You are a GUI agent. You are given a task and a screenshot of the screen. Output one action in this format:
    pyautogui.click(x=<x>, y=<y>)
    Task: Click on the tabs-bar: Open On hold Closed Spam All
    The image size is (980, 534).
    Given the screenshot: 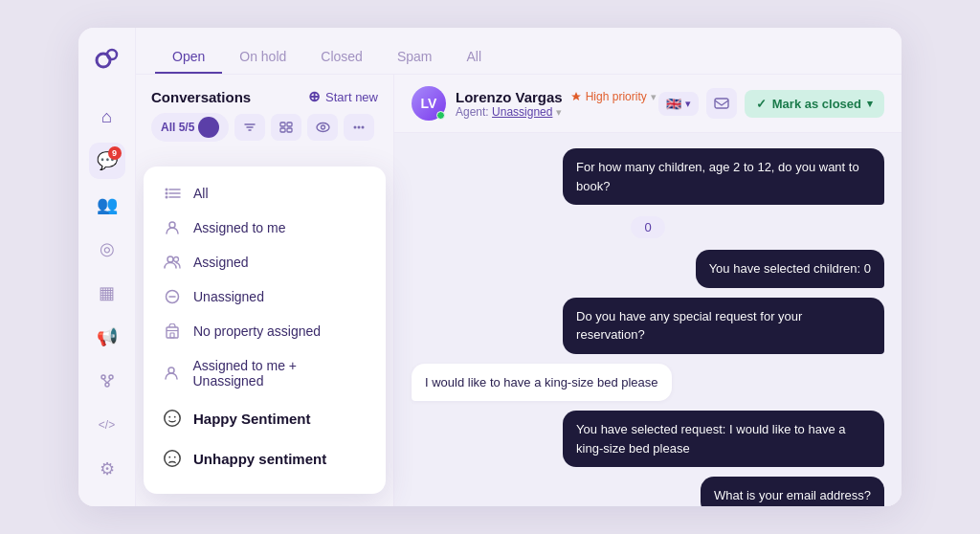 What is the action you would take?
    pyautogui.click(x=519, y=52)
    